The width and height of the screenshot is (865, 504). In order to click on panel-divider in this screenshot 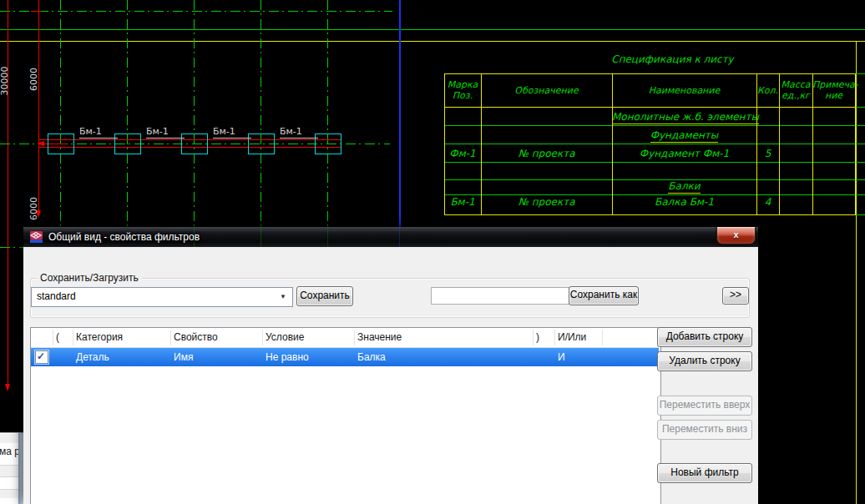, I will do `click(9, 477)`.